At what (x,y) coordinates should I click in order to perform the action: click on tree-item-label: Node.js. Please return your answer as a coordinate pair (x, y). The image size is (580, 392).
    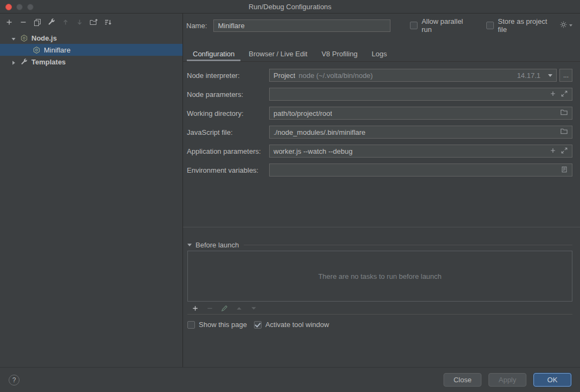
    Looking at the image, I should click on (44, 38).